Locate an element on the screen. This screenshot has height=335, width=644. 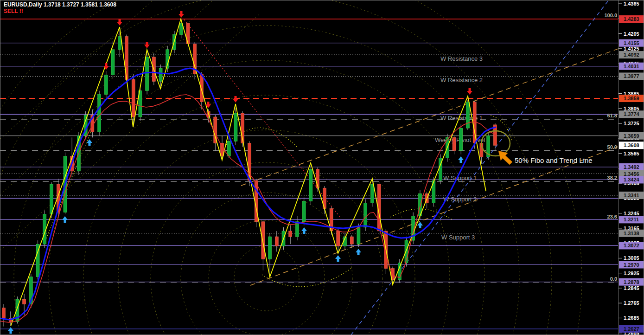
axis-tick-label: 1.2765 is located at coordinates (631, 303).